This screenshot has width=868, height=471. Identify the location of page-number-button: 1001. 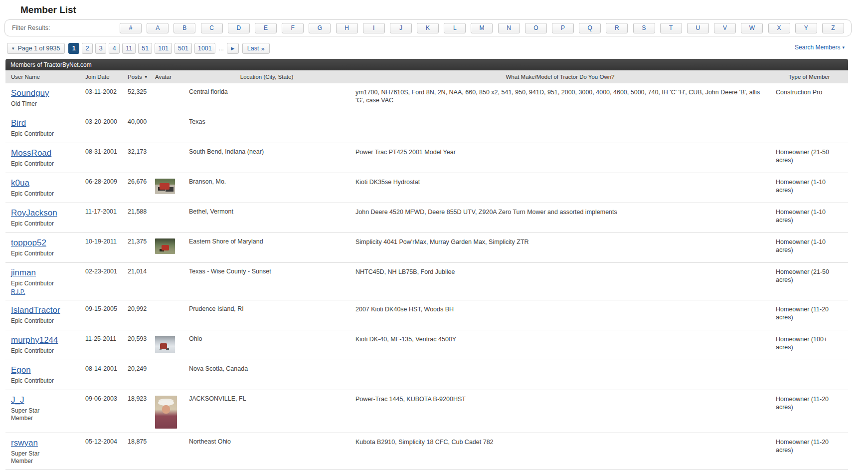
(205, 48).